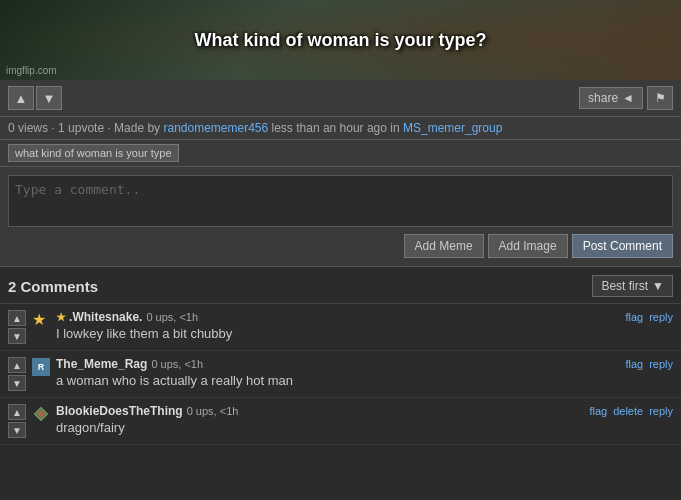  Describe the element at coordinates (631, 411) in the screenshot. I see `comment-actions: flagdeletereply` at that location.